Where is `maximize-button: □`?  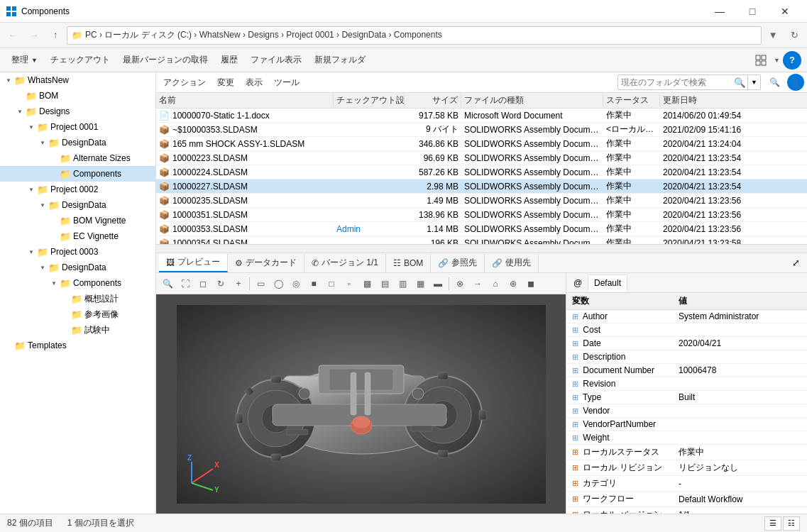 maximize-button: □ is located at coordinates (752, 11).